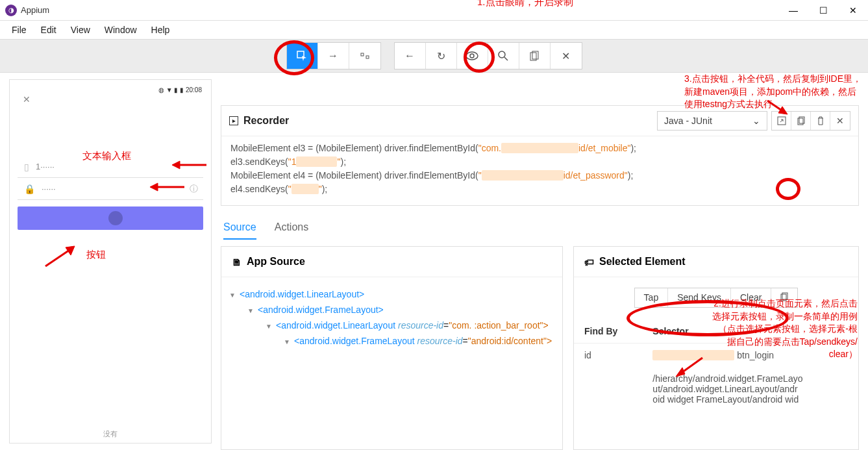 This screenshot has height=450, width=868. What do you see at coordinates (334, 56) in the screenshot?
I see `toolbar-group-1: →` at bounding box center [334, 56].